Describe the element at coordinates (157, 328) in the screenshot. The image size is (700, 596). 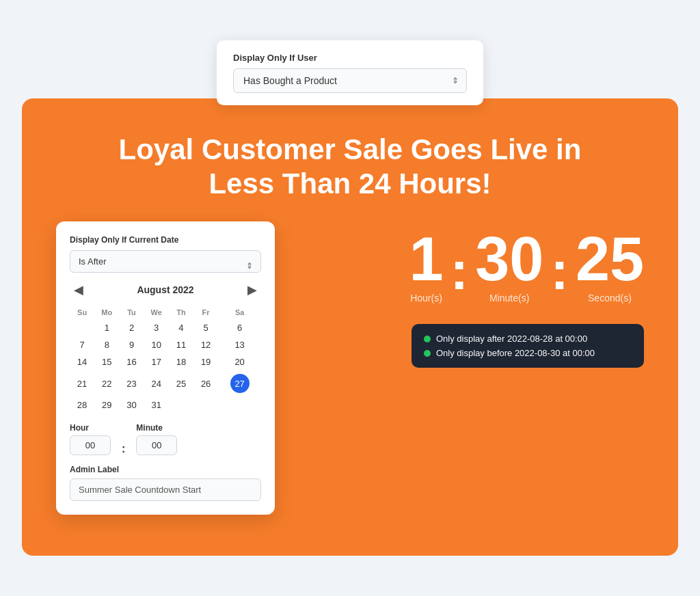
I see `calendar-day: 3` at that location.